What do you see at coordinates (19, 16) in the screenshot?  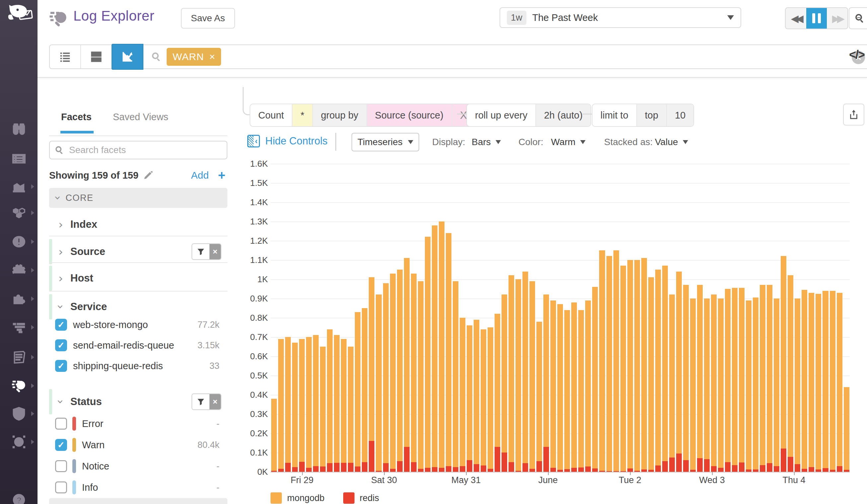 I see `datadog-logo` at bounding box center [19, 16].